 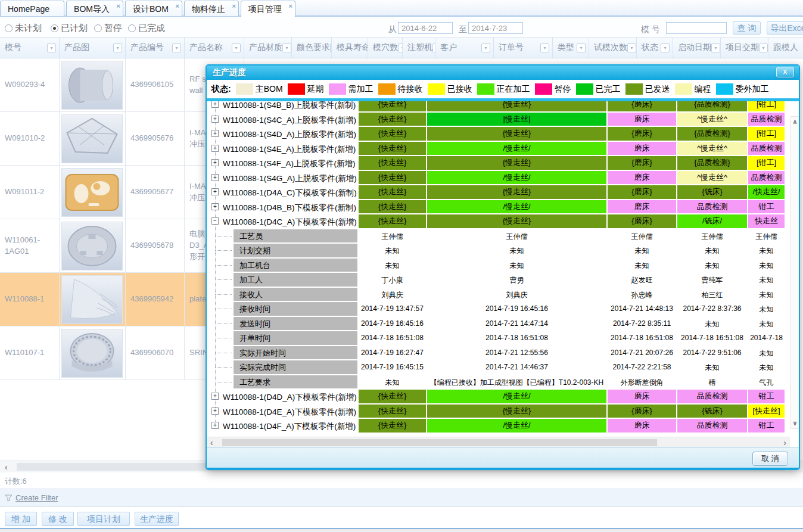 I want to click on tree-connector, so click(x=220, y=354).